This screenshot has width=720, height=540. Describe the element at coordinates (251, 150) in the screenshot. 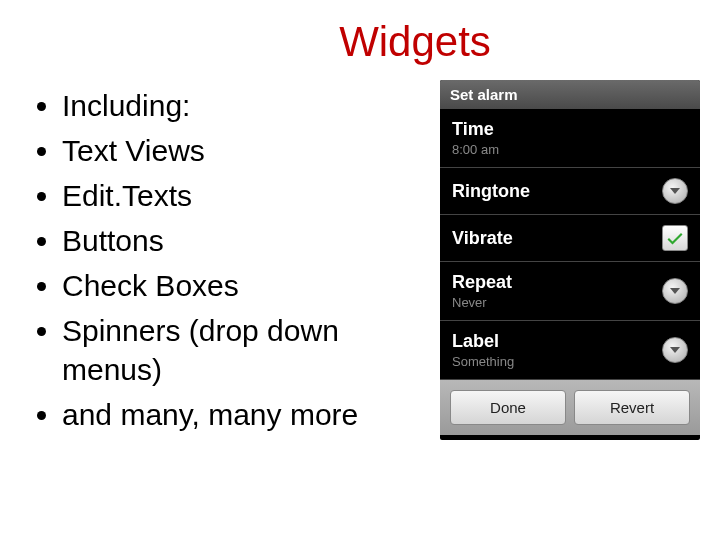

I see `list-item: Text Views` at that location.